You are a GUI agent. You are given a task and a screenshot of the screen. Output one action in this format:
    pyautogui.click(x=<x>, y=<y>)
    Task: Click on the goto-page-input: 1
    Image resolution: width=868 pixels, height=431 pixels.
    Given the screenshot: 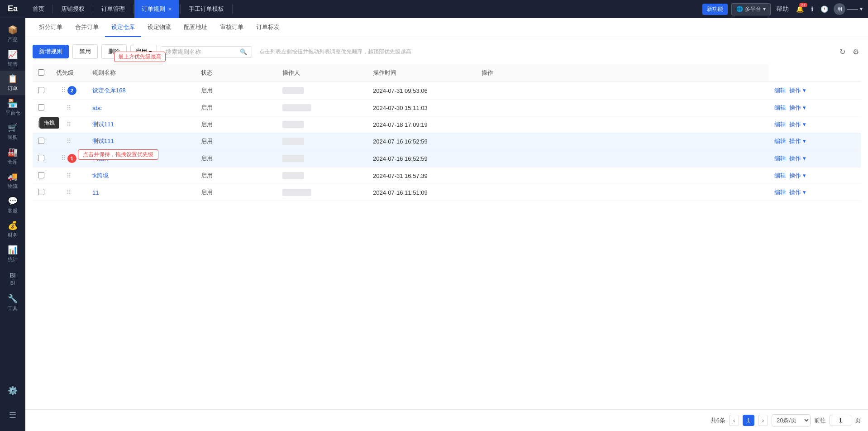 What is the action you would take?
    pyautogui.click(x=840, y=420)
    